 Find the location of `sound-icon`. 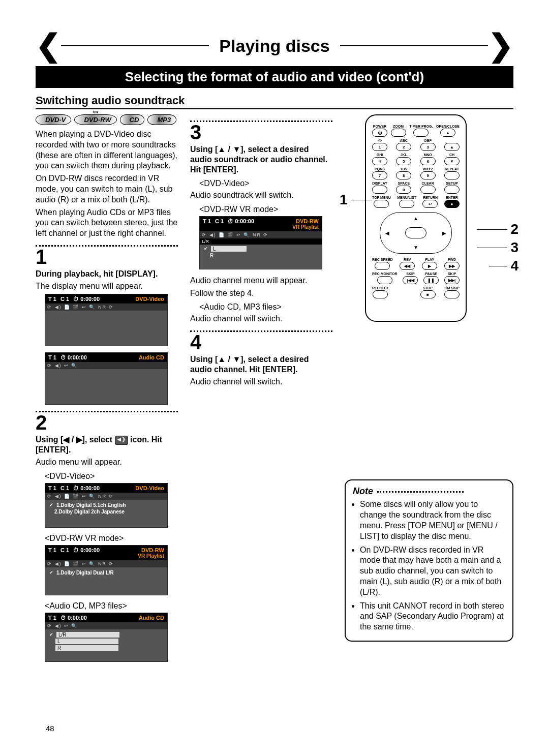

sound-icon is located at coordinates (121, 440).